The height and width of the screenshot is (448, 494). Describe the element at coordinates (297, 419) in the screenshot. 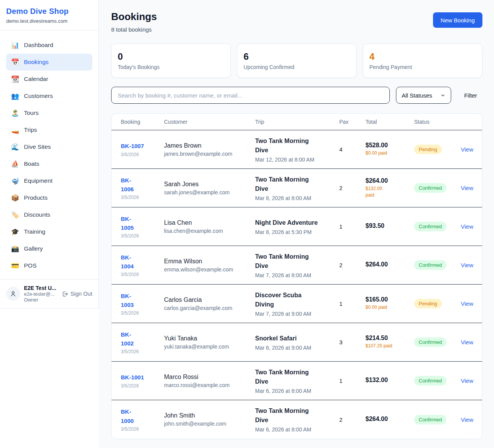

I see `table-row: BK- 1000 3/5/2026 John Smith john.smith@…` at that location.